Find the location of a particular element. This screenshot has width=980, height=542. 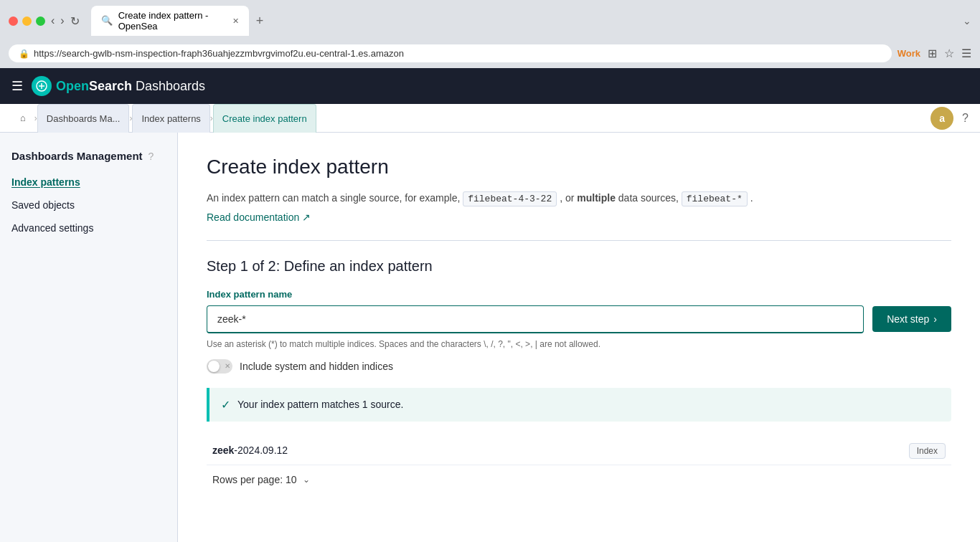

result-name-bold: zeek is located at coordinates (223, 450).